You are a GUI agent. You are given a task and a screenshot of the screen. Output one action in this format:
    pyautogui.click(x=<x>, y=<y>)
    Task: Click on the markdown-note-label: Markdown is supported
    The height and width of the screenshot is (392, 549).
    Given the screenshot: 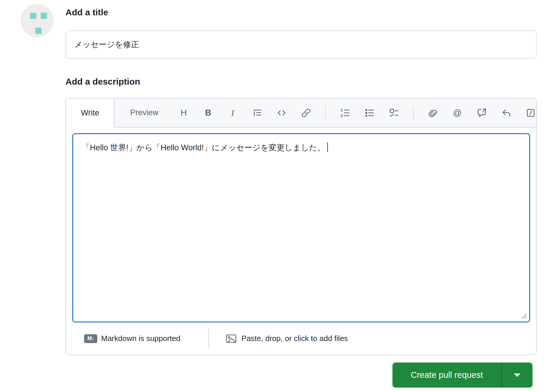 What is the action you would take?
    pyautogui.click(x=141, y=338)
    